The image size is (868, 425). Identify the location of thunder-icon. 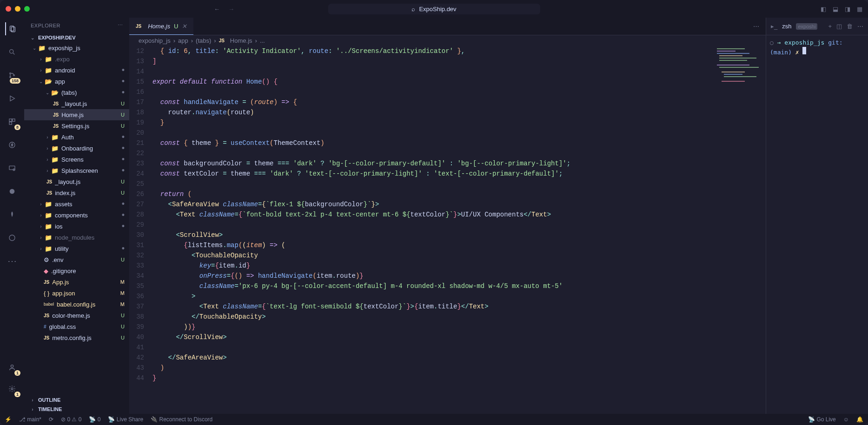
(12, 145).